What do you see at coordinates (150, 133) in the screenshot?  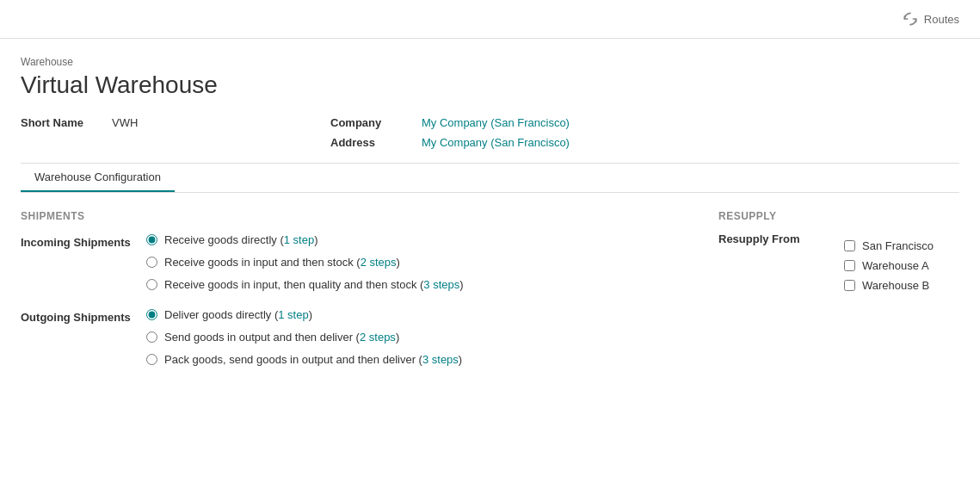 I see `short-name-field: Short Name VWH` at bounding box center [150, 133].